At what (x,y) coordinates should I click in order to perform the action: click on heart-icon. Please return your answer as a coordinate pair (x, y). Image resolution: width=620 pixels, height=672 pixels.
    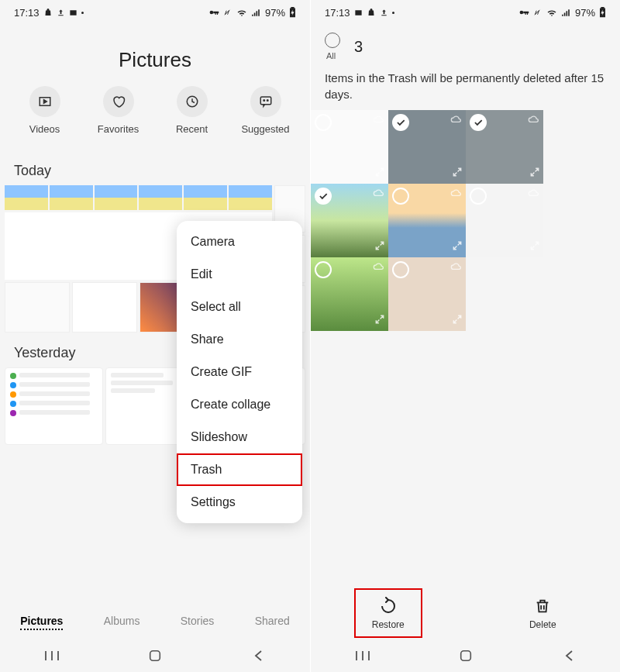
    Looking at the image, I should click on (119, 102).